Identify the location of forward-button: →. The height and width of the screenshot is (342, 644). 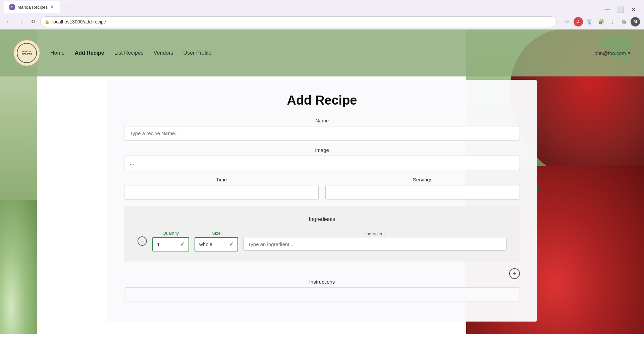
(21, 22).